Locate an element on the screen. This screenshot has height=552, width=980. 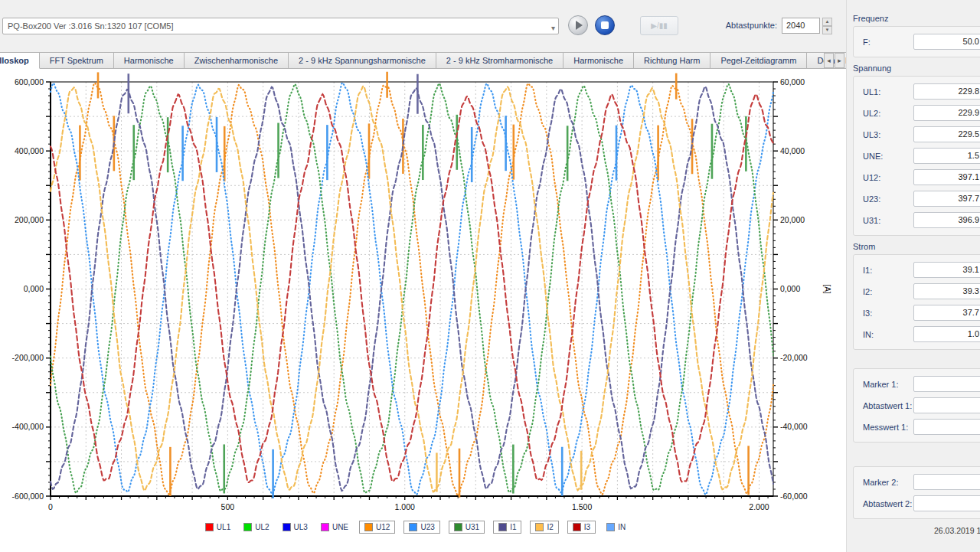
legend-label: IN is located at coordinates (622, 527).